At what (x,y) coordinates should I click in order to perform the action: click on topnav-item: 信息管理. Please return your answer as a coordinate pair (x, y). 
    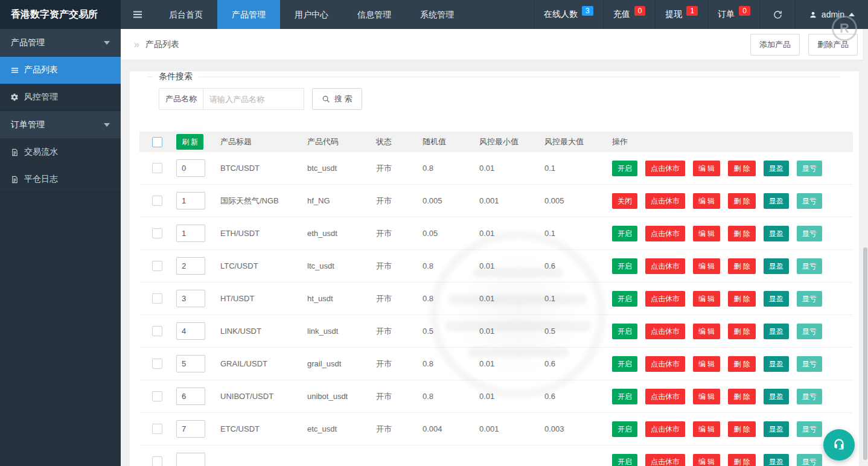
    Looking at the image, I should click on (374, 14).